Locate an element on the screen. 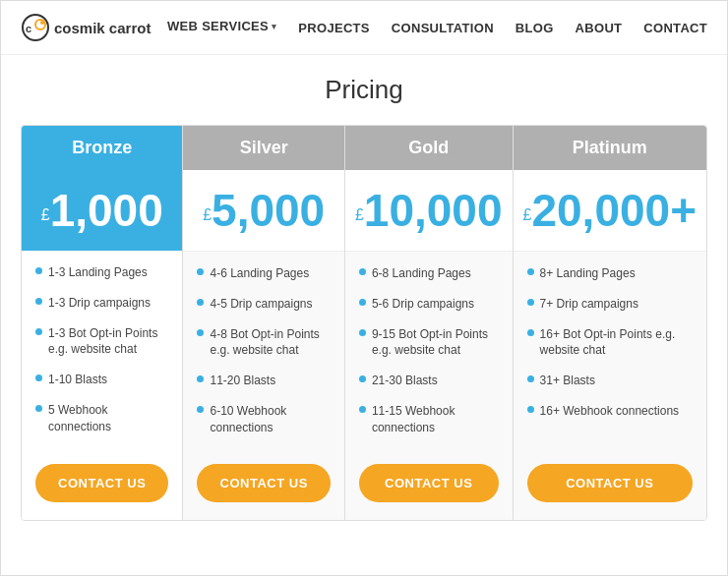 This screenshot has height=576, width=728. list-item: 9-15 Bot Opt-in Points e.g. website chat is located at coordinates (429, 343).